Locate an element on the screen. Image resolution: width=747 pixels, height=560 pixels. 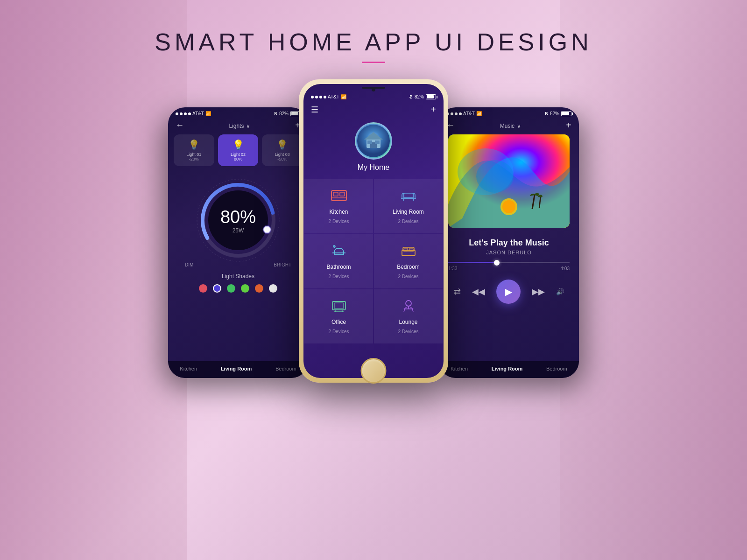
page-title: SMART HOME APP UI DESIGN is located at coordinates (374, 42).